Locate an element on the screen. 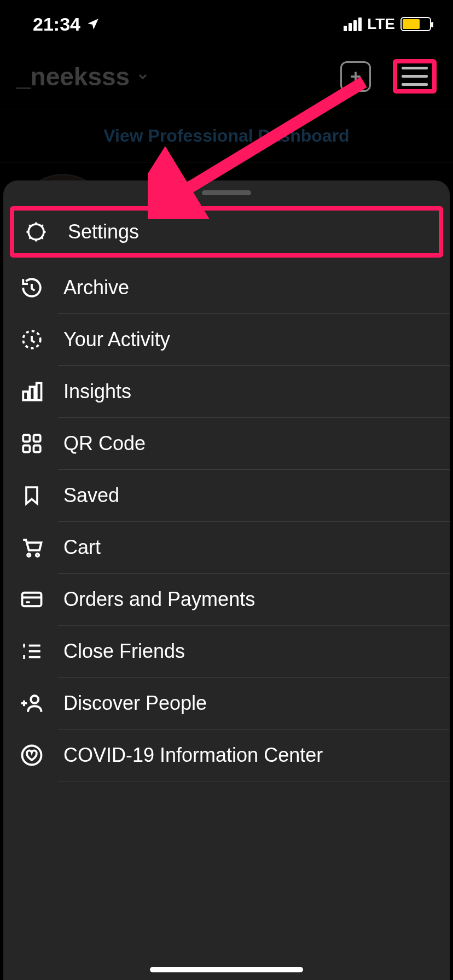  menu-insights: Insights is located at coordinates (226, 392).